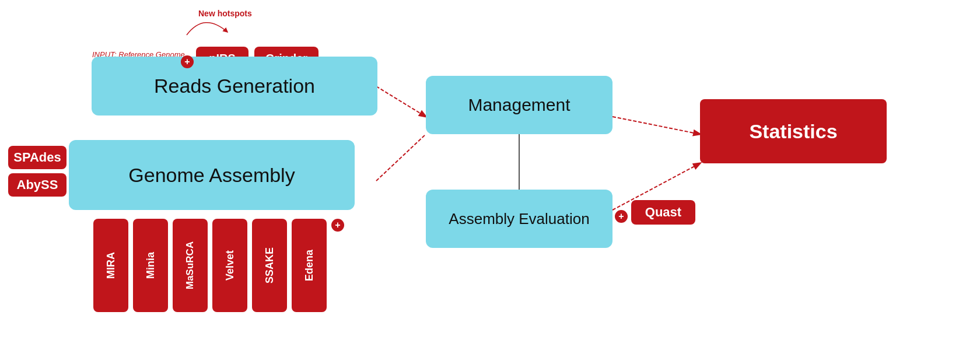 This screenshot has height=343, width=980. What do you see at coordinates (793, 131) in the screenshot?
I see `statistics-box: Statistics` at bounding box center [793, 131].